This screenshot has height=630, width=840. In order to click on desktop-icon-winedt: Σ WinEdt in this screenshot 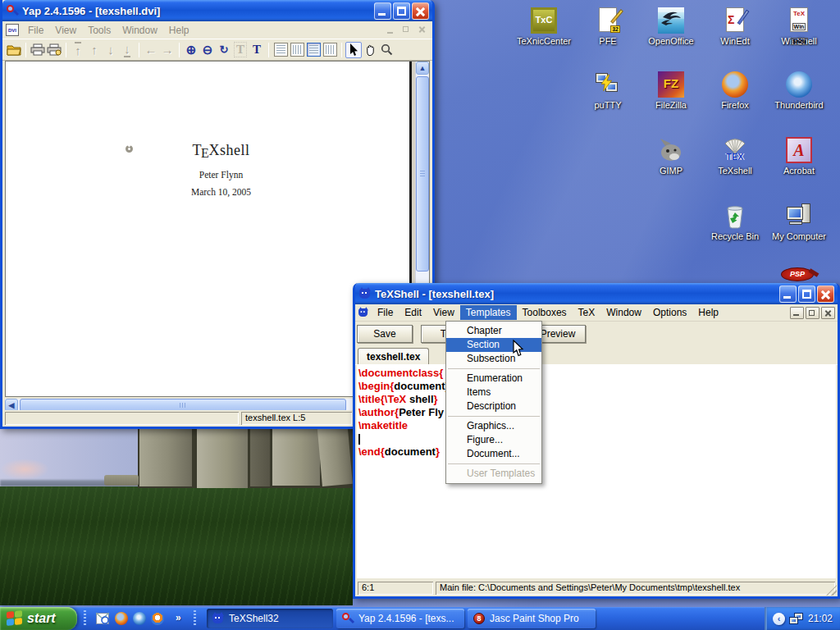, I will do `click(735, 26)`.